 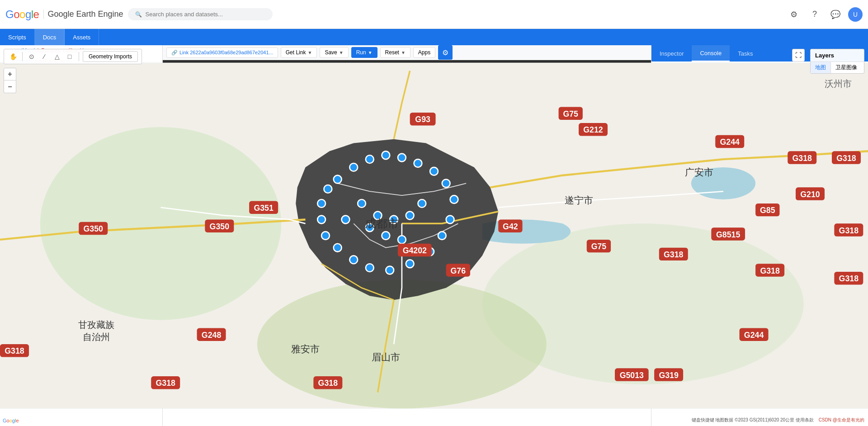 I want to click on search-icon: 🔍, so click(x=138, y=14).